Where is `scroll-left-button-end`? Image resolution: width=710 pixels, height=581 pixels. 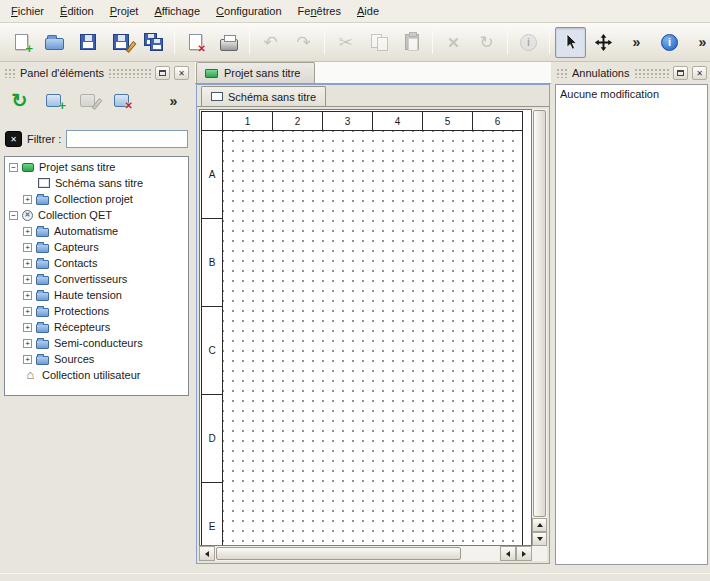 scroll-left-button-end is located at coordinates (508, 554).